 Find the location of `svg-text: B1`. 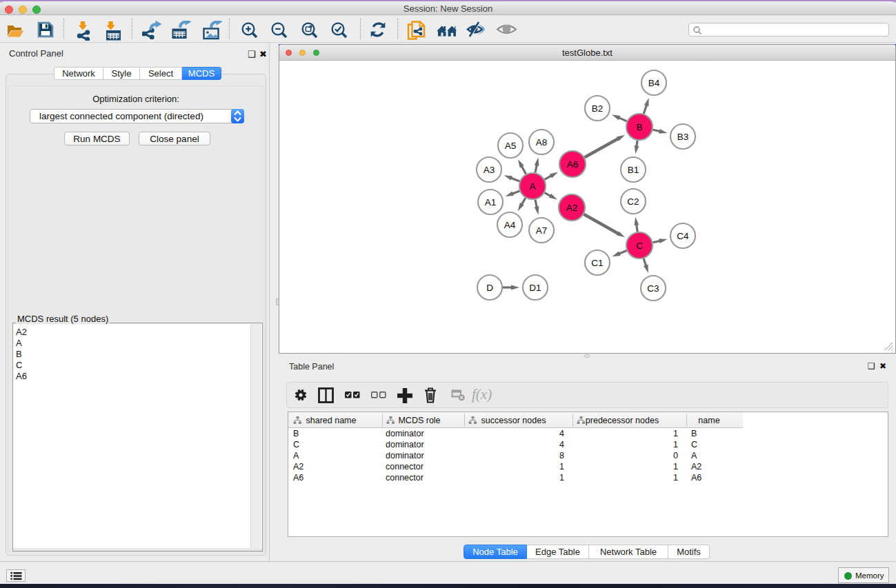

svg-text: B1 is located at coordinates (633, 170).